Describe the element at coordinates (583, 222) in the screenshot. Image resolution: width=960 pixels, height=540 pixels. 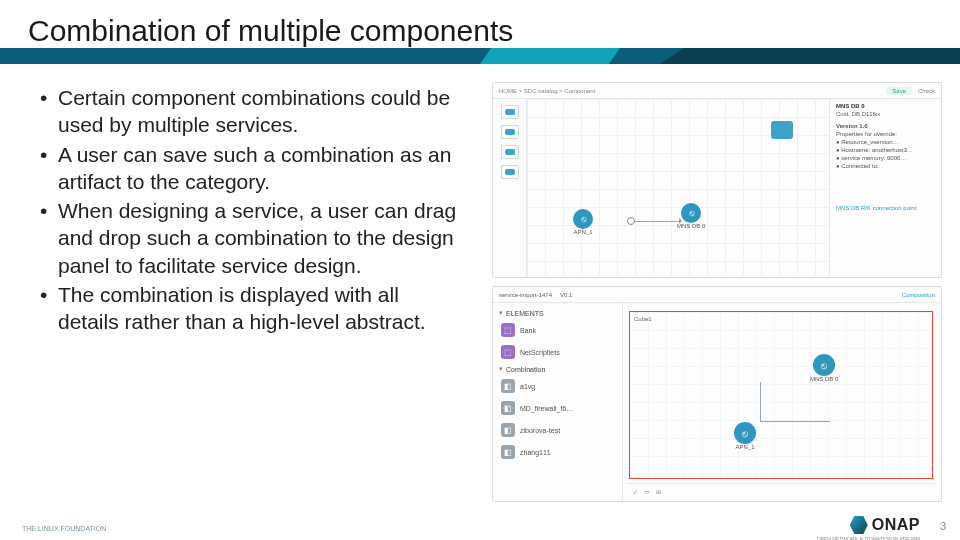
I see `canvas-node-apn: ⎋ APN_1` at that location.